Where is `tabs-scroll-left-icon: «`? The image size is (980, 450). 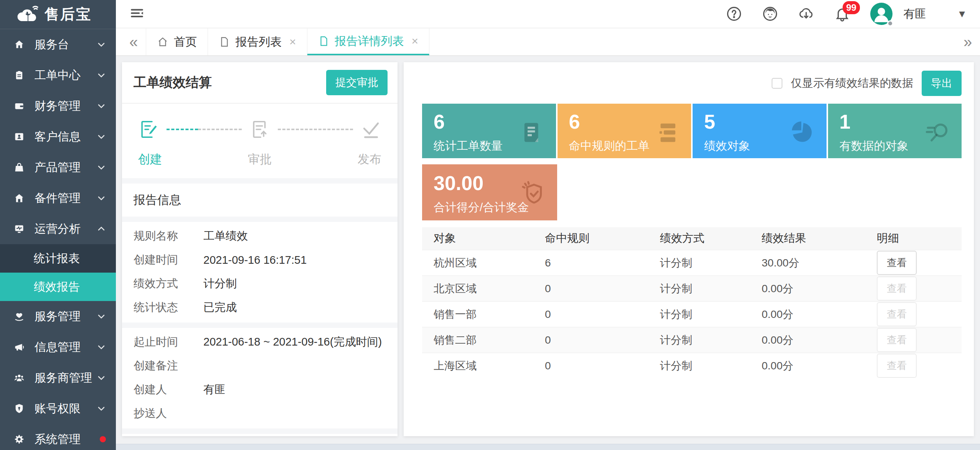 tabs-scroll-left-icon: « is located at coordinates (134, 42).